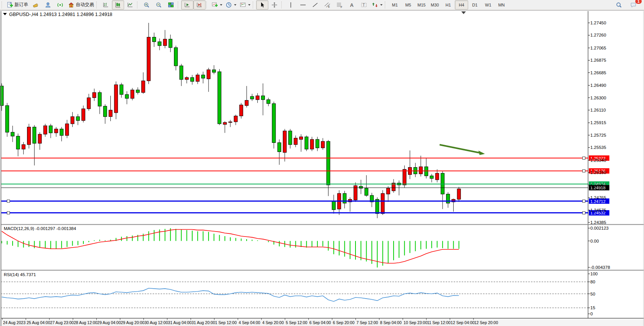  Describe the element at coordinates (364, 5) in the screenshot. I see `svg-text: T` at that location.